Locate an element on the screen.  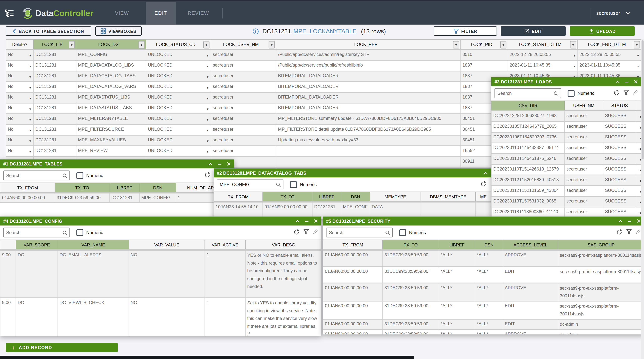
viewbox-titlebar: #3 DC131281.MPE_LOADS is located at coordinates (566, 82).